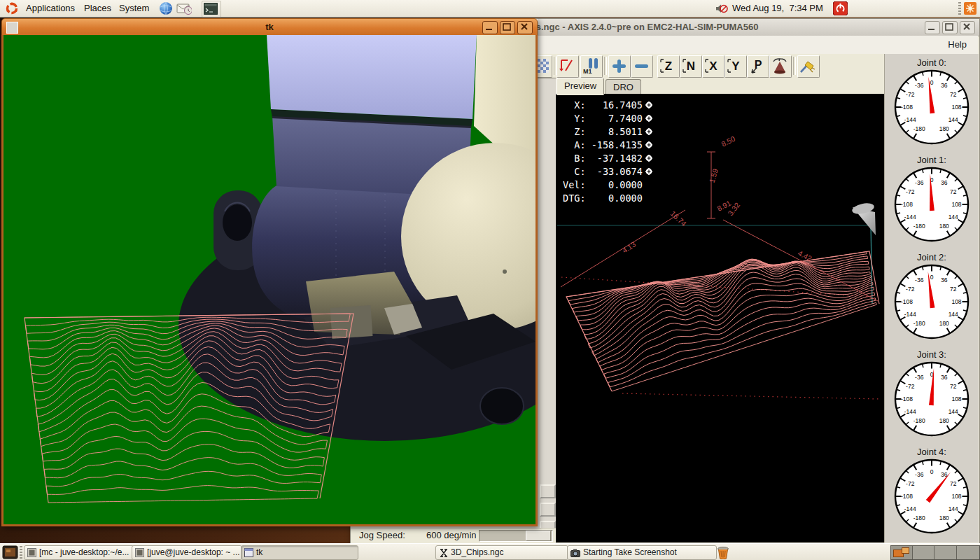  Describe the element at coordinates (270, 27) in the screenshot. I see `tk-titlebar: tk` at that location.